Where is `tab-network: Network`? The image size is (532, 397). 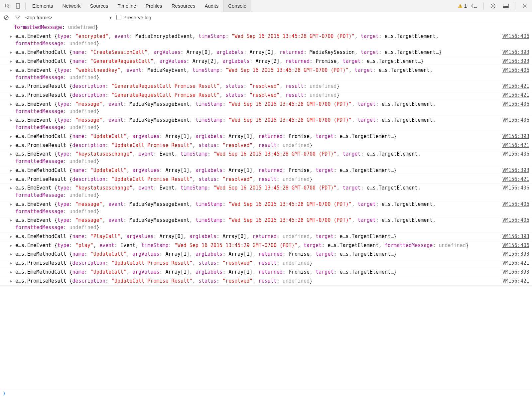
tab-network: Network is located at coordinates (72, 6).